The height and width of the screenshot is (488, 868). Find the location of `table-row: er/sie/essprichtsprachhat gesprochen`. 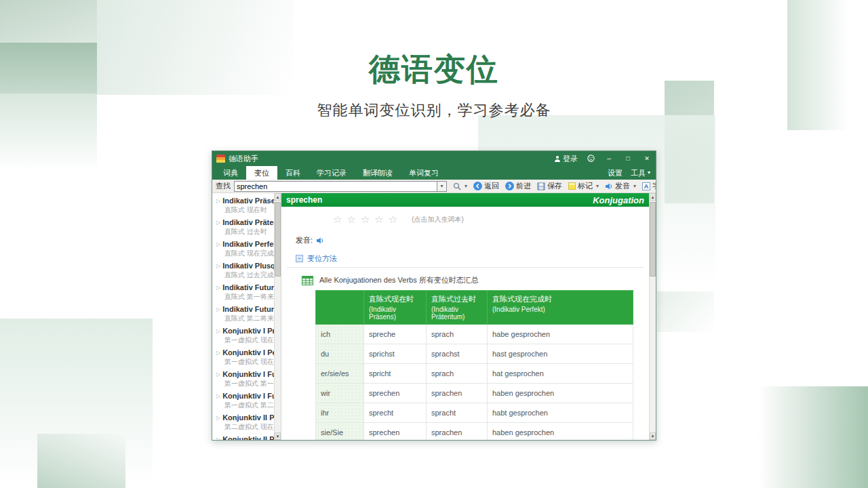

table-row: er/sie/essprichtsprachhat gesprochen is located at coordinates (475, 374).